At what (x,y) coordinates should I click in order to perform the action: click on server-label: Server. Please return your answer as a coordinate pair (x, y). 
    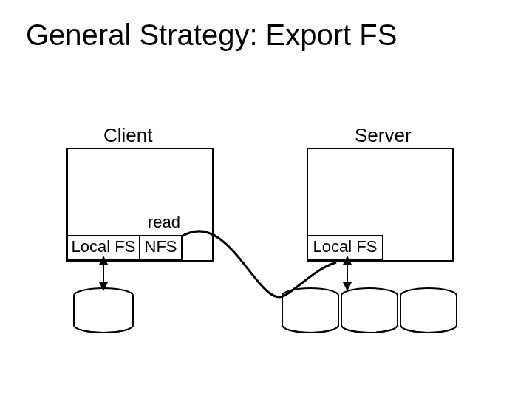
    Looking at the image, I should click on (383, 136).